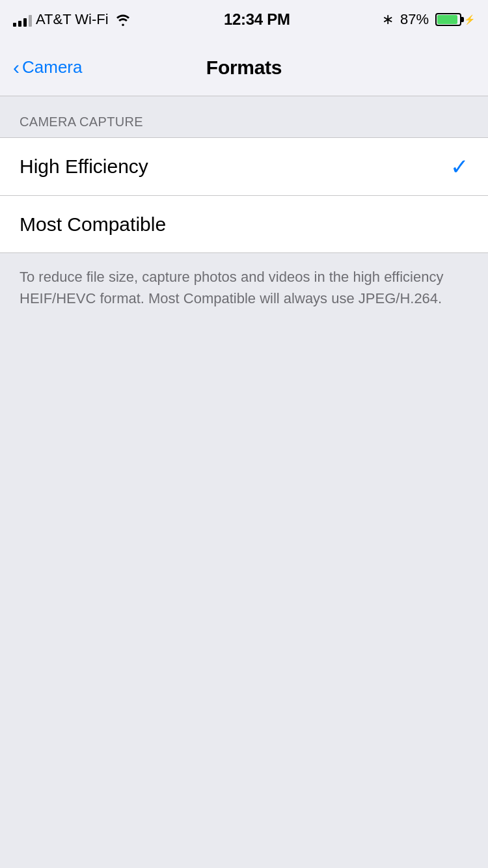 The image size is (488, 868). I want to click on page-title: Formats, so click(244, 68).